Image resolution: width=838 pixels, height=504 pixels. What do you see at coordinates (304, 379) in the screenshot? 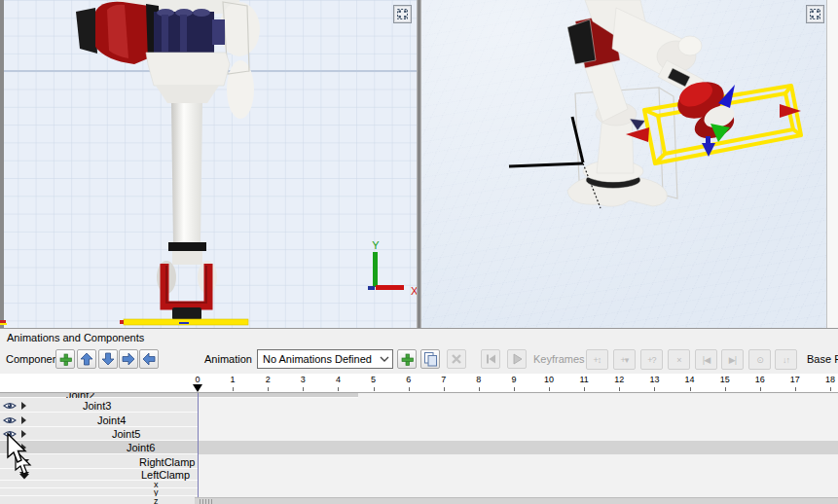
I see `ruler-tick-label: 3` at bounding box center [304, 379].